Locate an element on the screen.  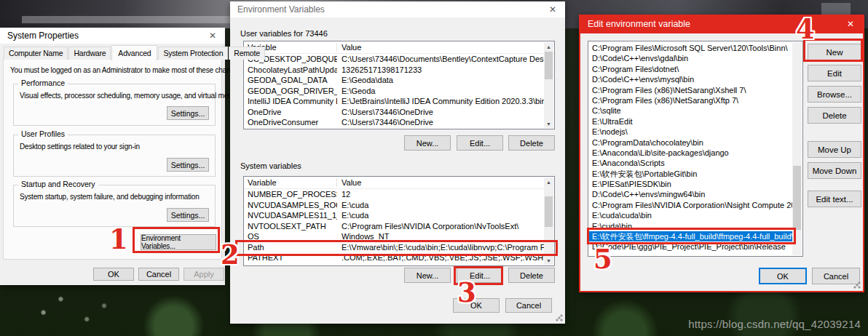
table-row: NVCUDASAMPLES_ROOTE:\cuda is located at coordinates (394, 205).